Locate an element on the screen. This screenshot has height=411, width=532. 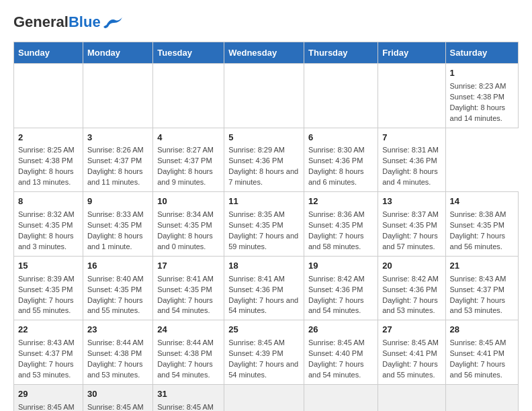
day-cell-13: 13 Sunrise: 8:37 AMSunset: 4:35 PMDaylig… is located at coordinates (412, 224).